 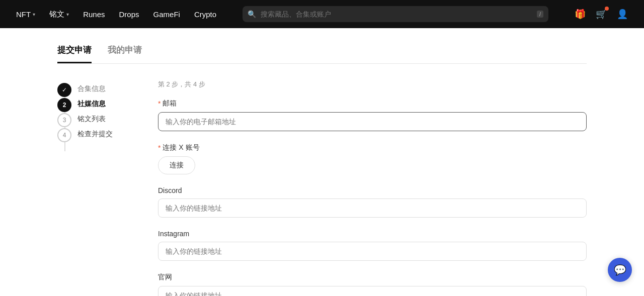 What do you see at coordinates (92, 88) in the screenshot?
I see `step-label-1: 合集信息` at bounding box center [92, 88].